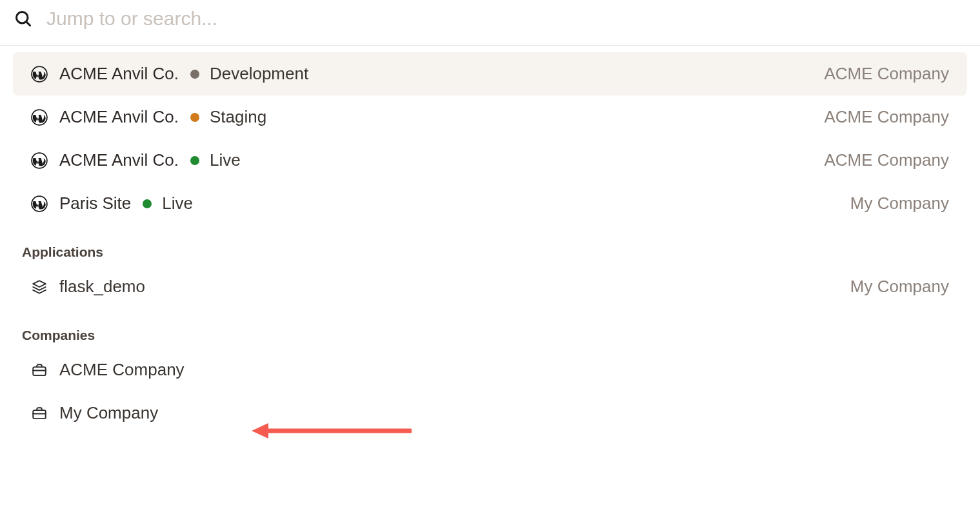 This screenshot has height=514, width=980. What do you see at coordinates (39, 287) in the screenshot?
I see `stack-icon` at bounding box center [39, 287].